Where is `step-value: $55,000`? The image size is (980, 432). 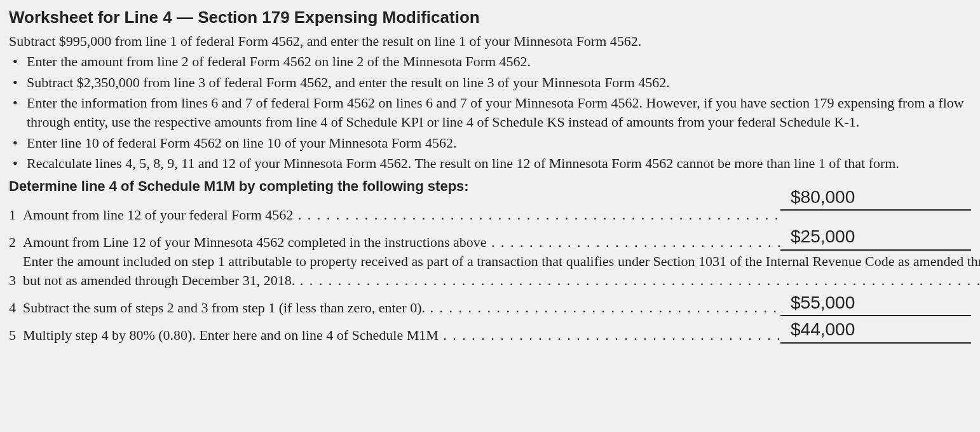 step-value: $55,000 is located at coordinates (876, 304).